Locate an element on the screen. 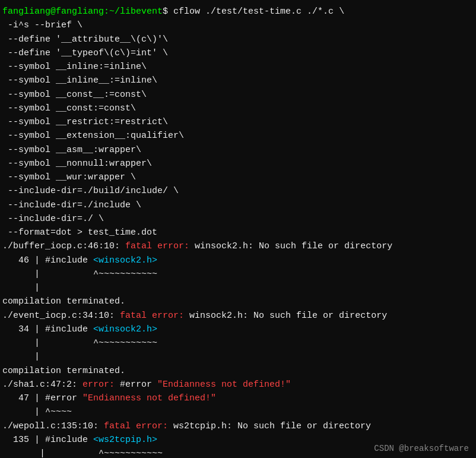  prompt-line: fangliang@fangliang:~/libevent$ cflow ./… is located at coordinates (238, 12).